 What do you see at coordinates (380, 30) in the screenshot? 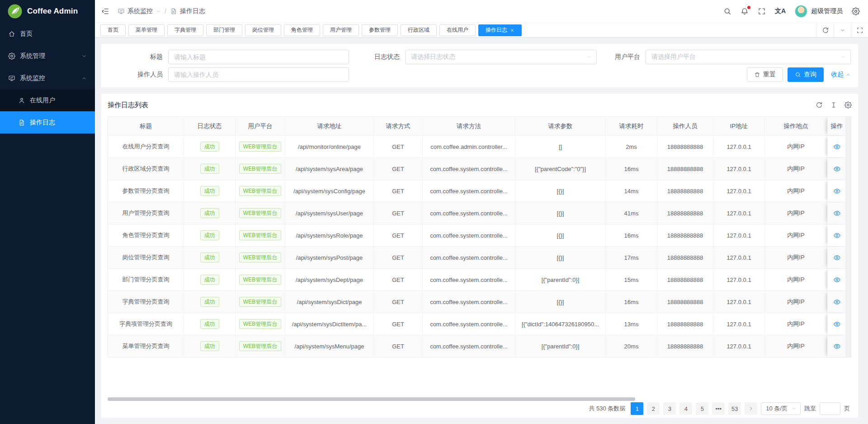
I see `tab: 参数管理` at bounding box center [380, 30].